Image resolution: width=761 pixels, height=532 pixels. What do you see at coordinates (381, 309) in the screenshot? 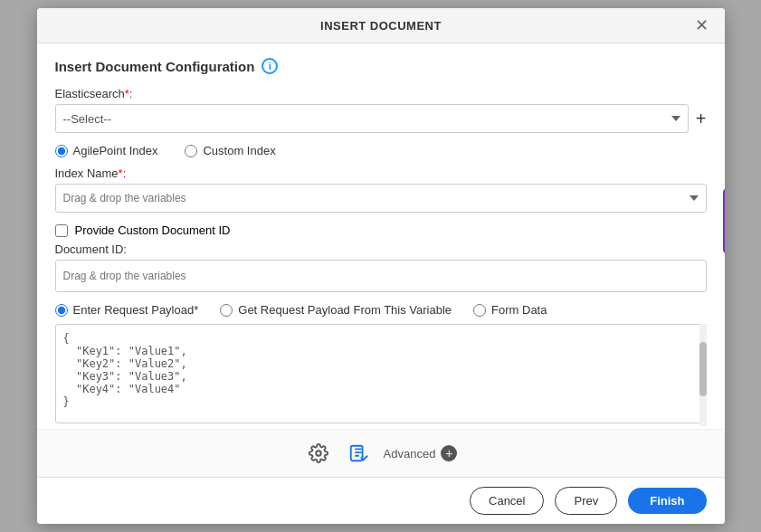
I see `payload-options-group: Enter Request Payload* Get Request Paylo…` at bounding box center [381, 309].